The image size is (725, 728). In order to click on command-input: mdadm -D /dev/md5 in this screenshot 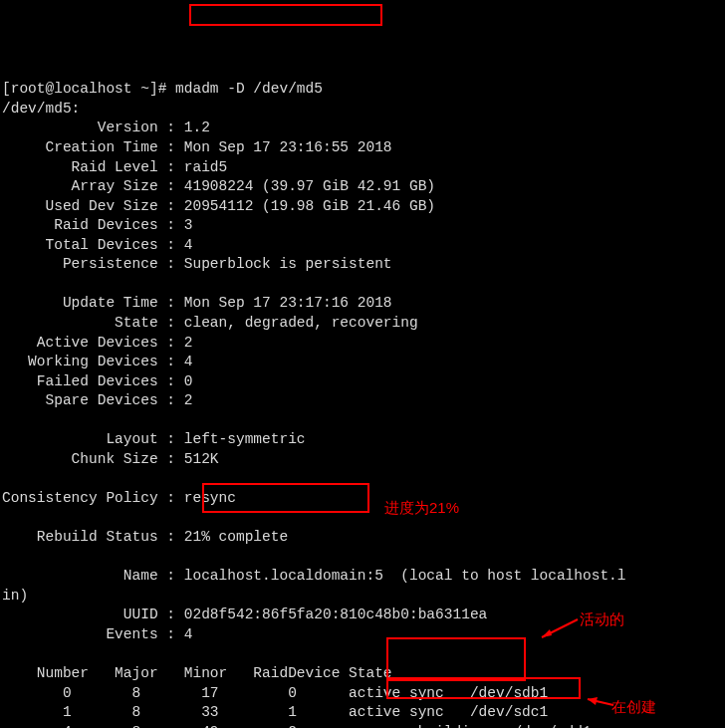, I will do `click(249, 89)`.